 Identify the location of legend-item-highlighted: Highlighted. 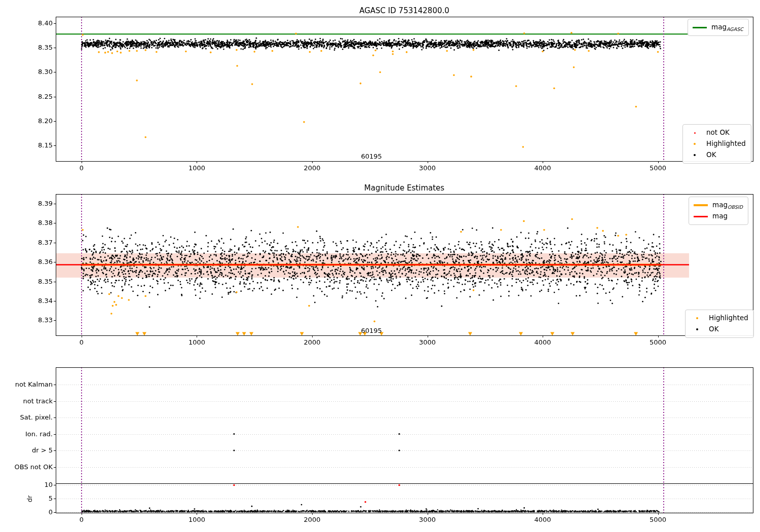
(716, 144).